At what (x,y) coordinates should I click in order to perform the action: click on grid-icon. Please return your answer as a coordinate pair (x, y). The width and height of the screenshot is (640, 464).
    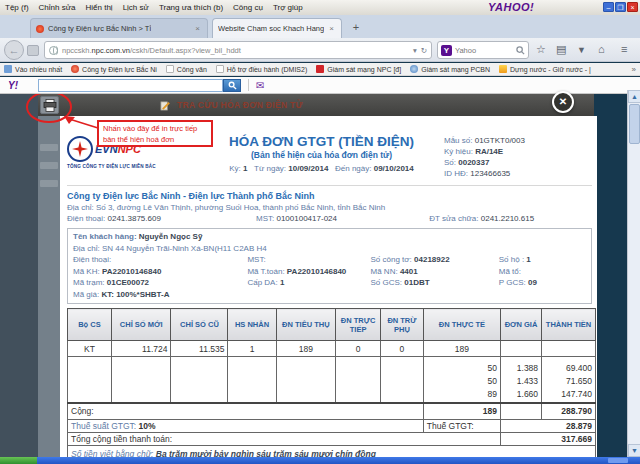
    Looking at the image, I should click on (8, 69).